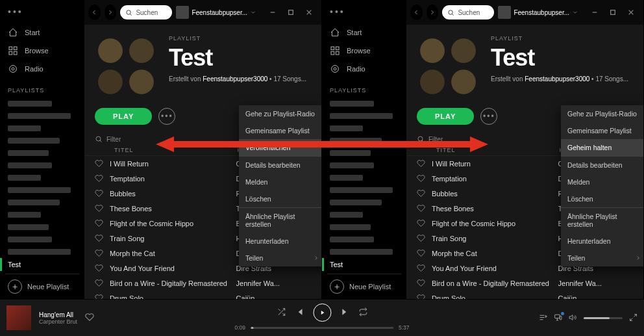  Describe the element at coordinates (299, 313) in the screenshot. I see `previous-icon` at that location.